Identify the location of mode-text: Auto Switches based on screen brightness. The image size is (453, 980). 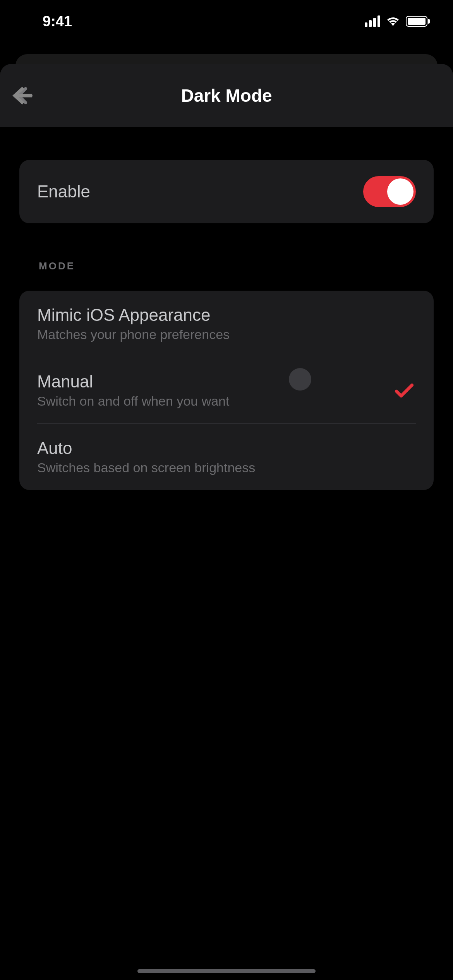
(226, 457).